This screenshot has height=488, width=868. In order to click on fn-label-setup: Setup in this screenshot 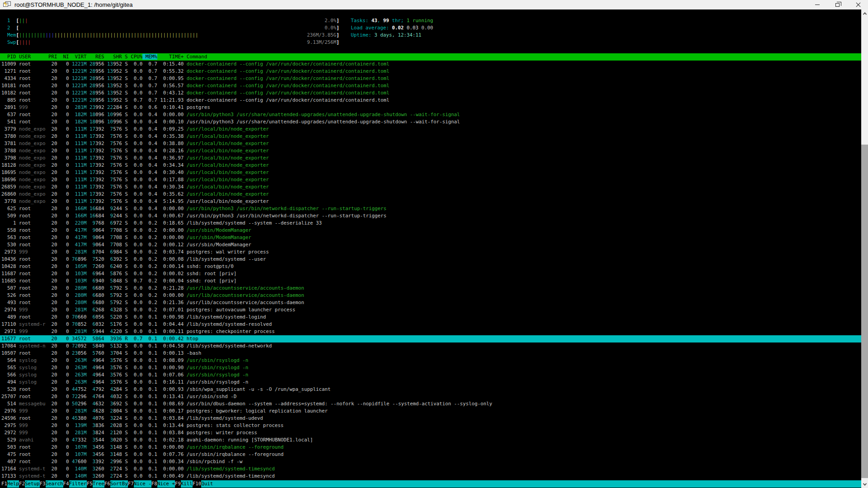, I will do `click(33, 484)`.